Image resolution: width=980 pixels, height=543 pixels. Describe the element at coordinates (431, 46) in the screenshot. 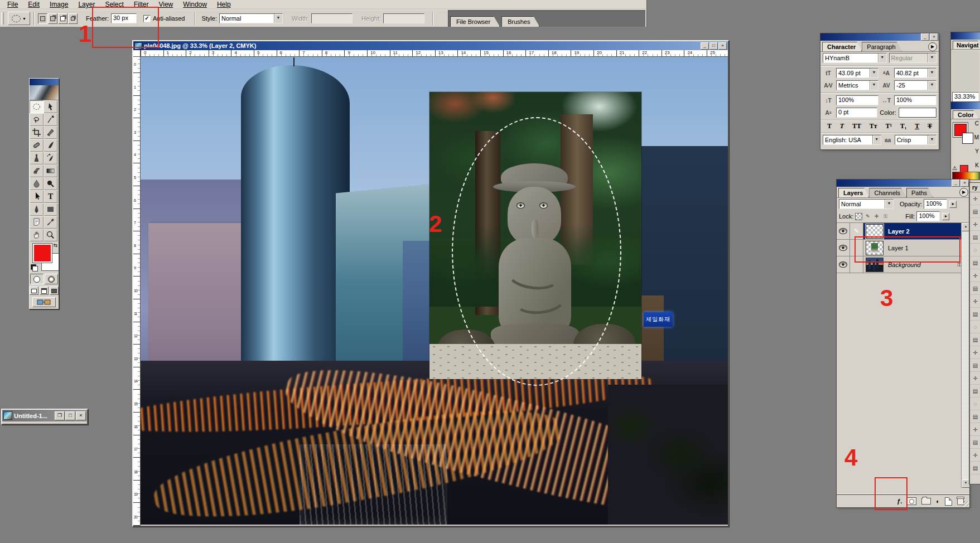

I see `document-title-bar: pla04048.jpg @ 33.3% (Layer 2, CMYK) _ □…` at that location.